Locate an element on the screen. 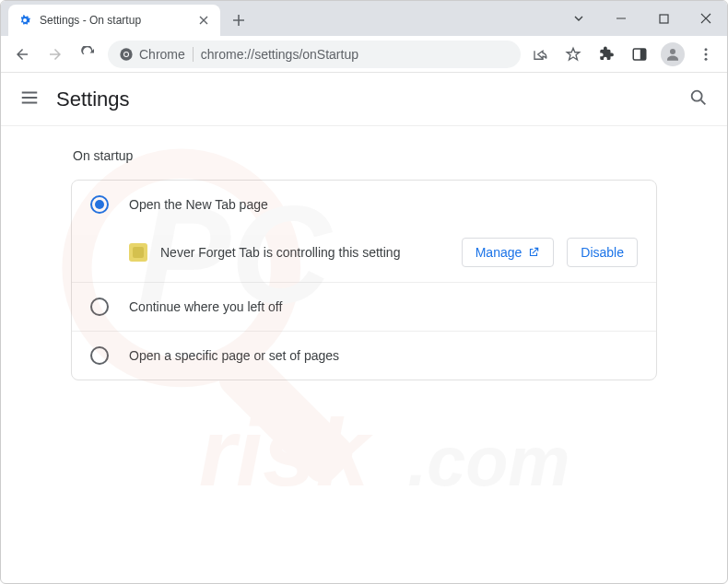 This screenshot has height=584, width=728. profile-button is located at coordinates (673, 54).